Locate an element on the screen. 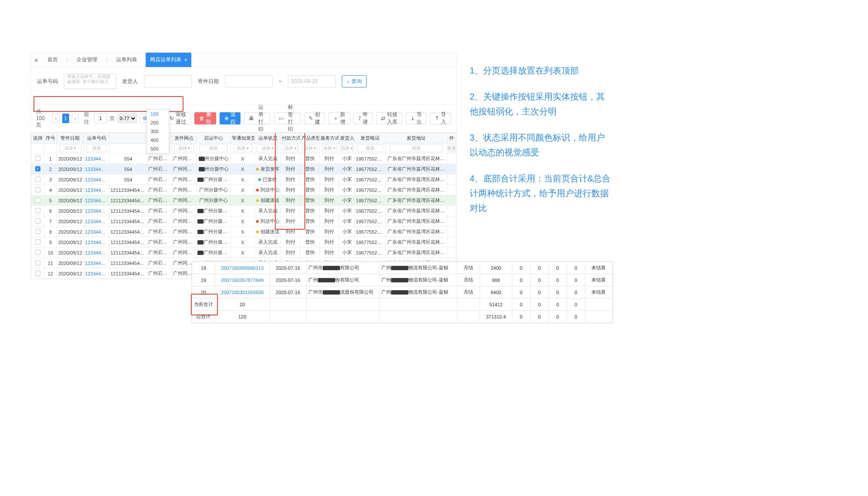 The width and height of the screenshot is (868, 496). summary-row: 1920071603578778492020-07-16广州份有限公司广州物流有… is located at coordinates (403, 280).